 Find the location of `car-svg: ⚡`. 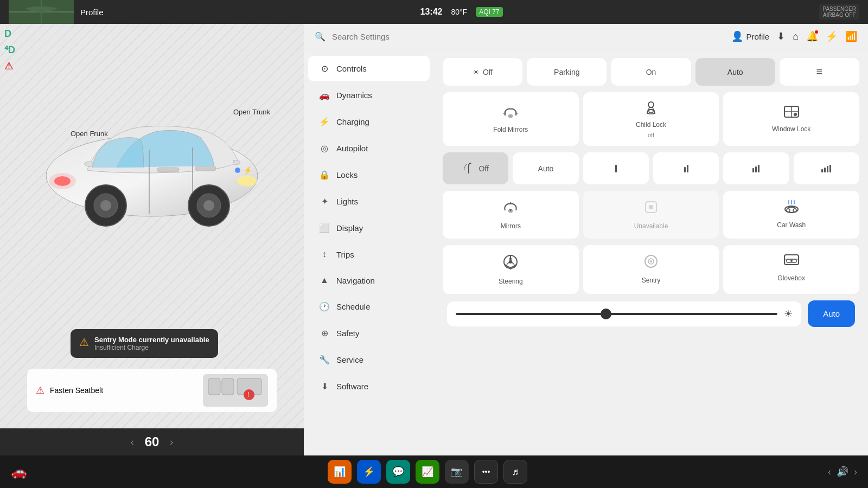

car-svg: ⚡ is located at coordinates (155, 154).